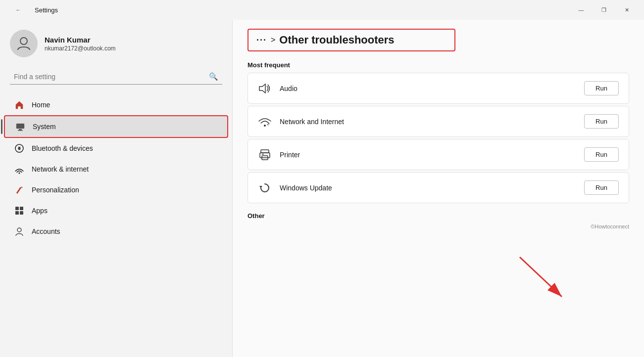 The width and height of the screenshot is (644, 357). Describe the element at coordinates (62, 148) in the screenshot. I see `sidebar-item-bluetooth-label: Bluetooth & devices` at that location.